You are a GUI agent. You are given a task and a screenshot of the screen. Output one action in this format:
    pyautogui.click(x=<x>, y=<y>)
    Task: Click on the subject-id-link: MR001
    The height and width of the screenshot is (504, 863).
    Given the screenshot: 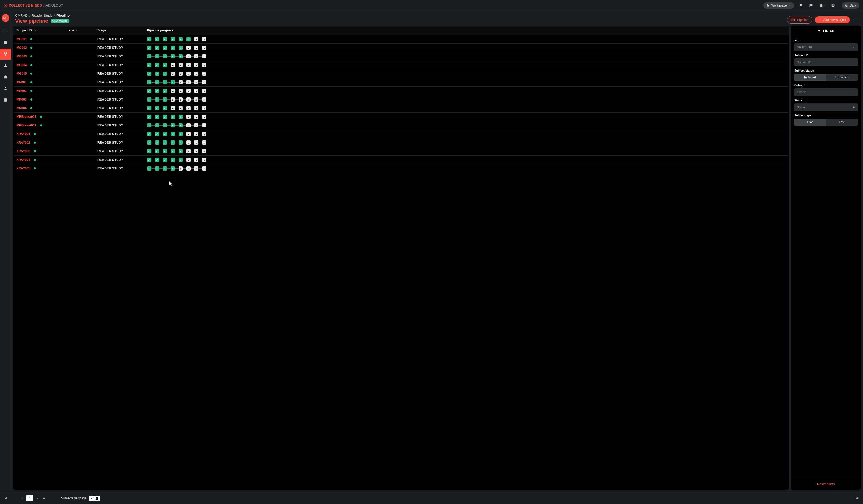 What is the action you would take?
    pyautogui.click(x=22, y=82)
    